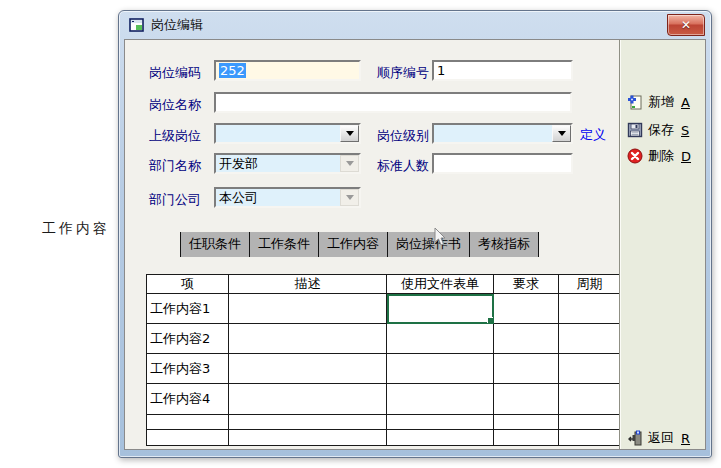 This screenshot has height=468, width=721. Describe the element at coordinates (403, 73) in the screenshot. I see `sequence-number-label: 顺序编号` at that location.